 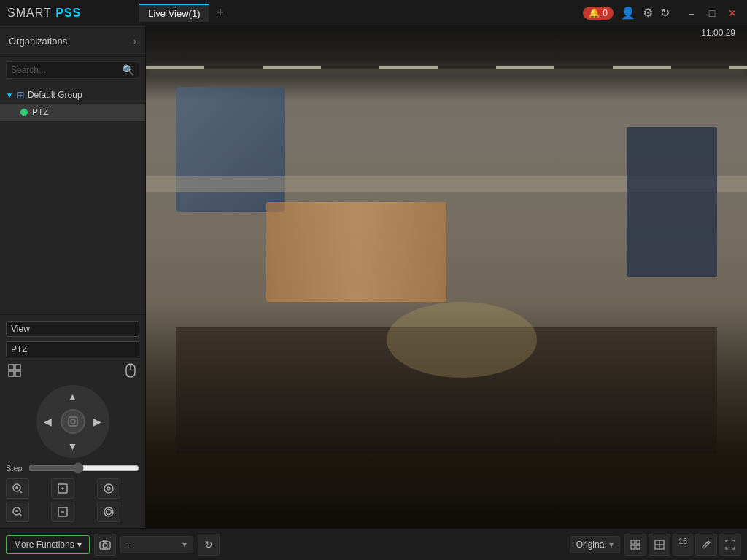 I want to click on ptz-dropdown-row: PTZ, so click(x=73, y=349).